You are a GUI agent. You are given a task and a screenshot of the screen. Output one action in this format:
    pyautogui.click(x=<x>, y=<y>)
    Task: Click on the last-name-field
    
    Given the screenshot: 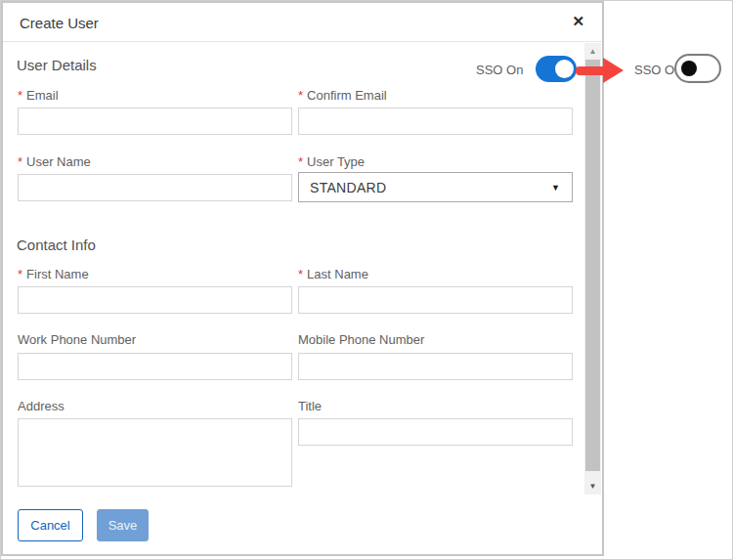 What is the action you would take?
    pyautogui.click(x=436, y=300)
    